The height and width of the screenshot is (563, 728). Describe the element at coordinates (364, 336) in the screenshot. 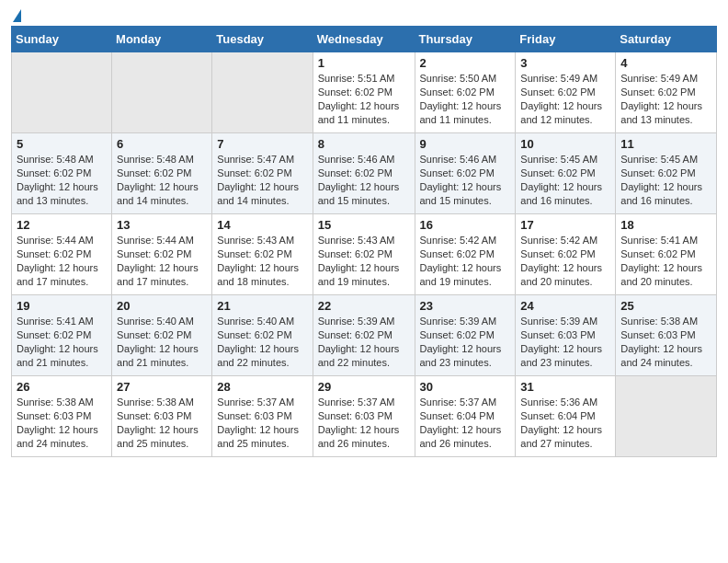

I see `calendar-cell: 22Sunrise: 5:39 AM Sunset: 6:02 PM Dayli…` at that location.